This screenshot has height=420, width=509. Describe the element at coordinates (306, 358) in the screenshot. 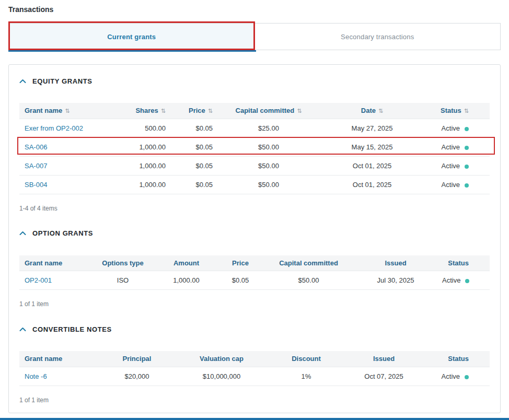

I see `column-label: Discount` at that location.